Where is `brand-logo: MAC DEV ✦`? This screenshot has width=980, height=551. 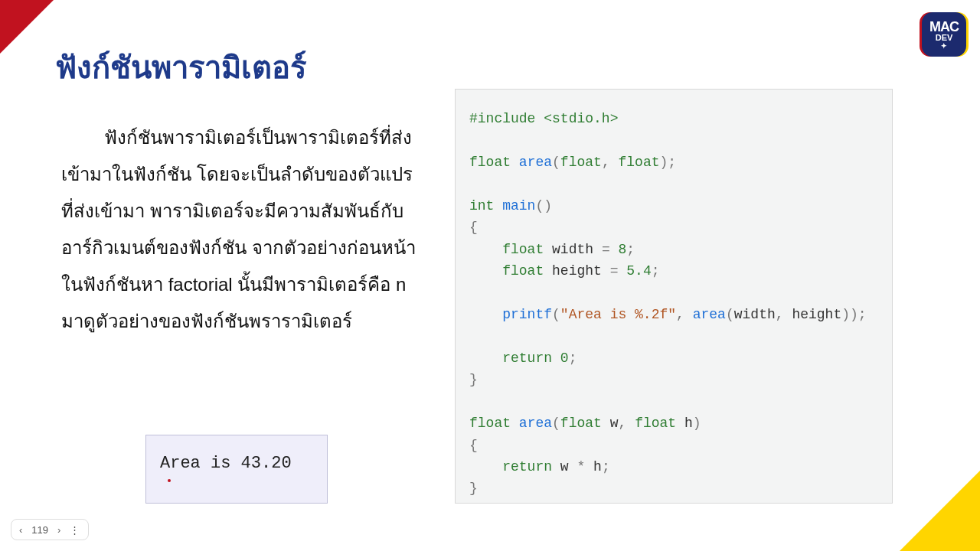
brand-logo: MAC DEV ✦ is located at coordinates (944, 34).